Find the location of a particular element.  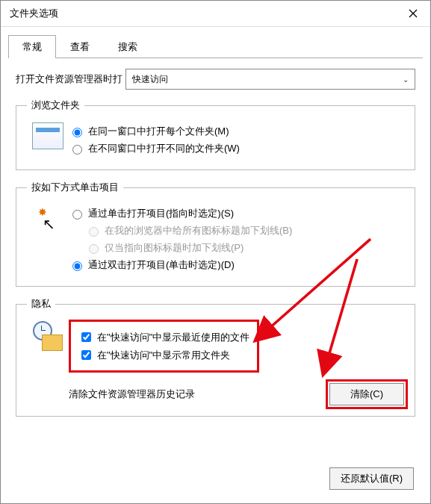

check-frequent-folders-label: 在"快速访问"中显示常用文件夹 is located at coordinates (164, 355).